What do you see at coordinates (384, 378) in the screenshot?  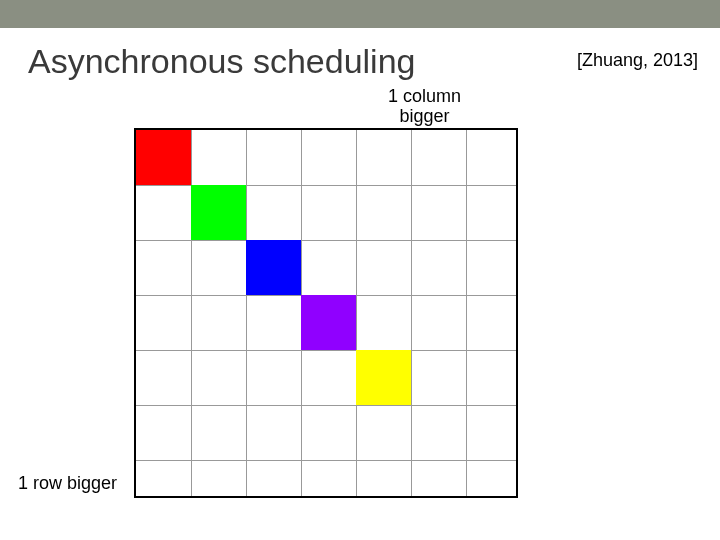 I see `cell-yellow` at bounding box center [384, 378].